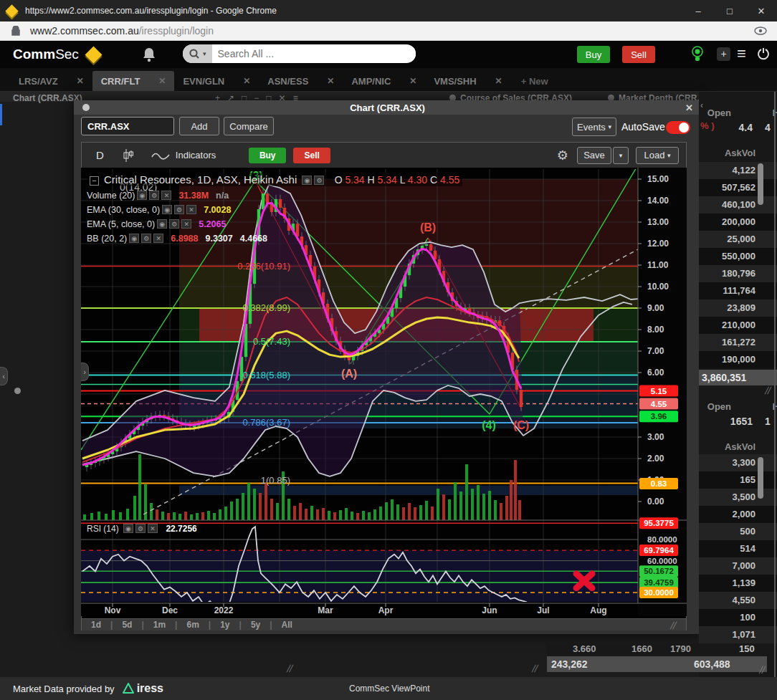  Describe the element at coordinates (216, 81) in the screenshot. I see `workspace-tab: EVN/GLN✕` at that location.